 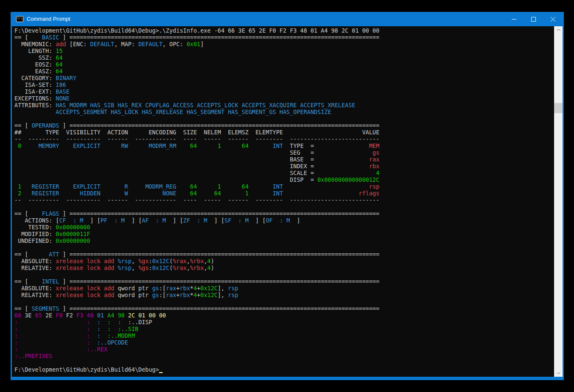 What do you see at coordinates (171, 261) in the screenshot?
I see `text-segment: (` at bounding box center [171, 261].